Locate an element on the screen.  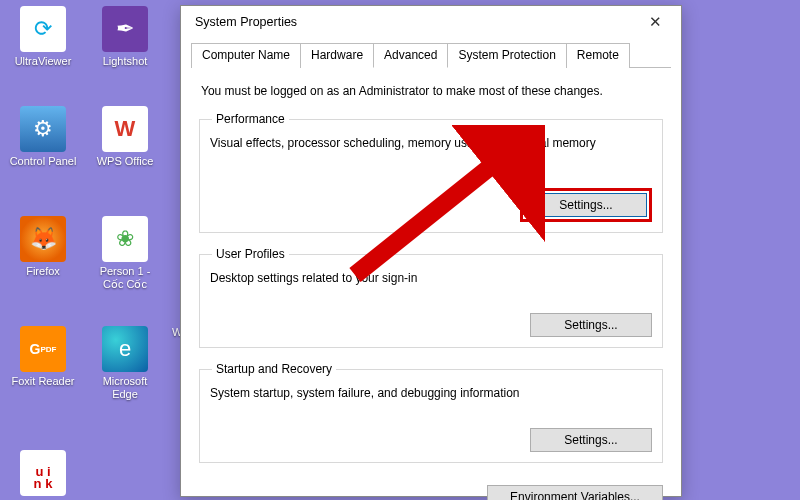
startup-settings-button: Settings... is located at coordinates (591, 440).